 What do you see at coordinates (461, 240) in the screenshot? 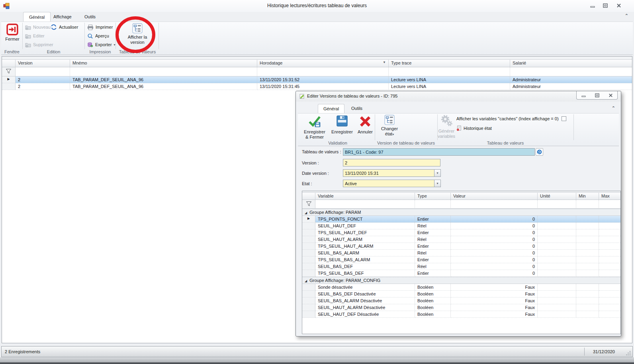
I see `table-row: SEUIL_HAUT_ALARM Réel 0` at bounding box center [461, 240].